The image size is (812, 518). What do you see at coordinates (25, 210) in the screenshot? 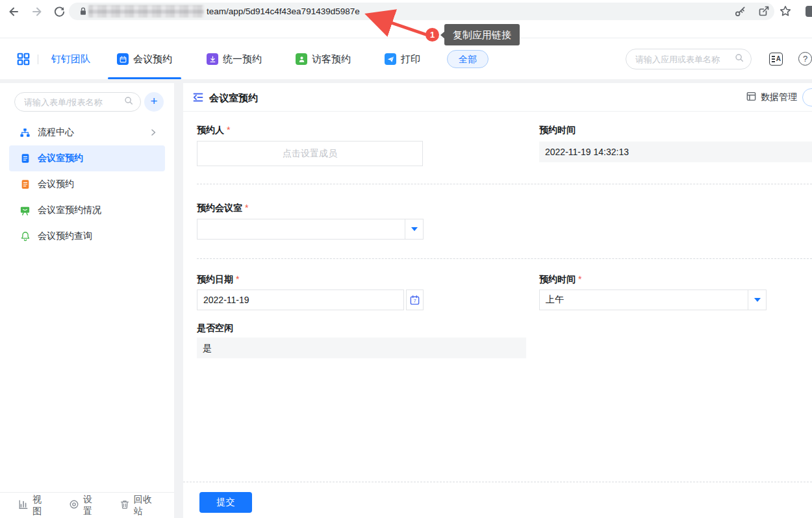
I see `board-icon` at bounding box center [25, 210].